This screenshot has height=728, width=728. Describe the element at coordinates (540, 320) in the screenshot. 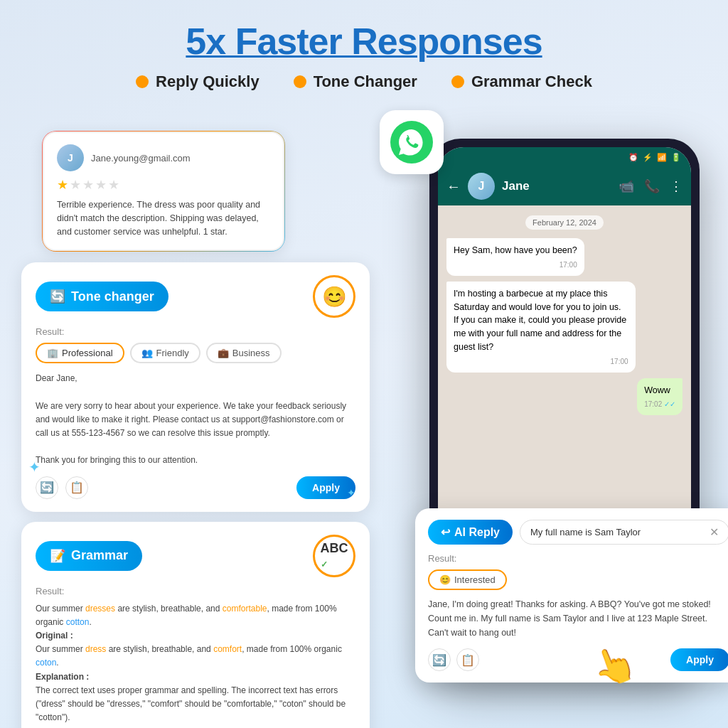

I see `message-2-text: I'm hosting a barbecue at my place this …` at that location.